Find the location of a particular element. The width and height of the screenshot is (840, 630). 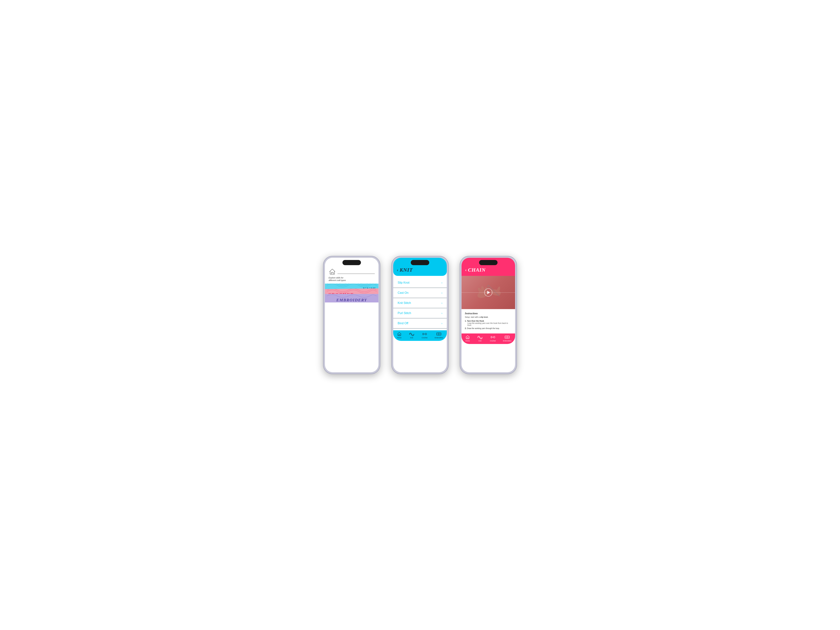

chain-title: CHAIN is located at coordinates (477, 270).